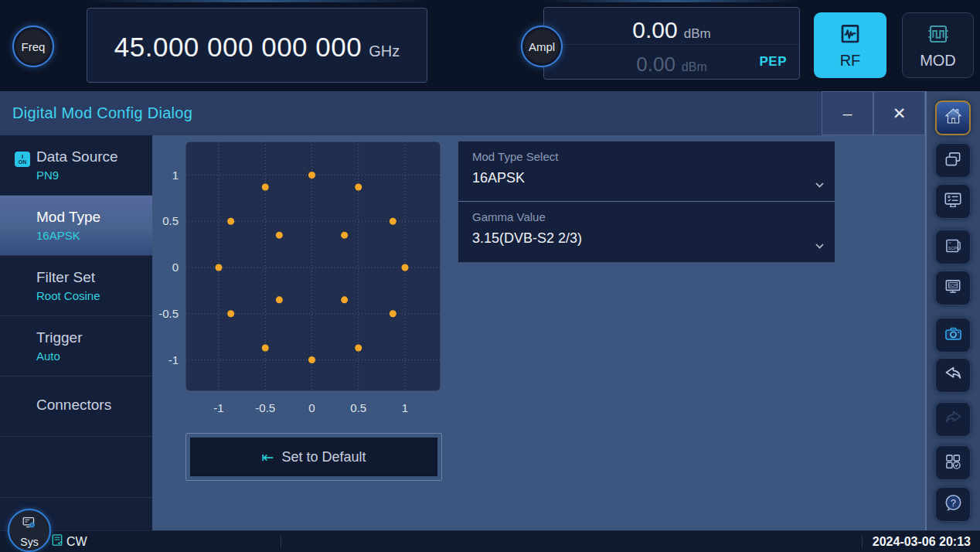 The width and height of the screenshot is (980, 552). I want to click on scpi-command-button: > SCPI, so click(953, 247).